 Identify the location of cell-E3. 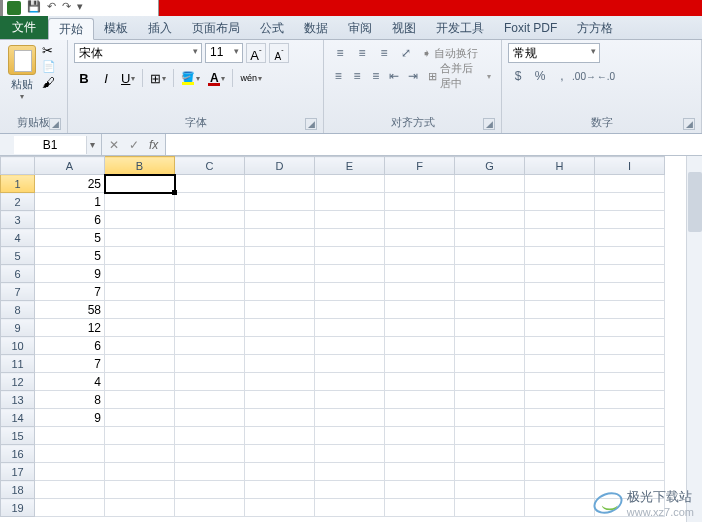
(350, 220).